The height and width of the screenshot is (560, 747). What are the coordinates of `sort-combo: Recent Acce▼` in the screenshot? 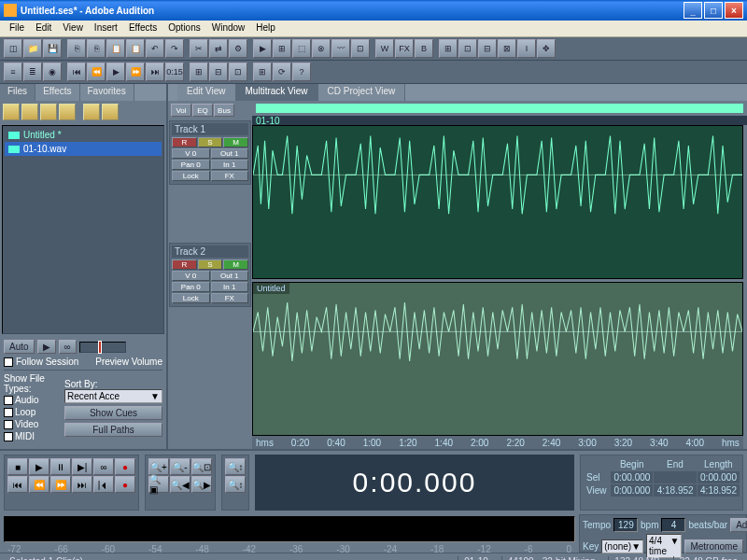 It's located at (114, 396).